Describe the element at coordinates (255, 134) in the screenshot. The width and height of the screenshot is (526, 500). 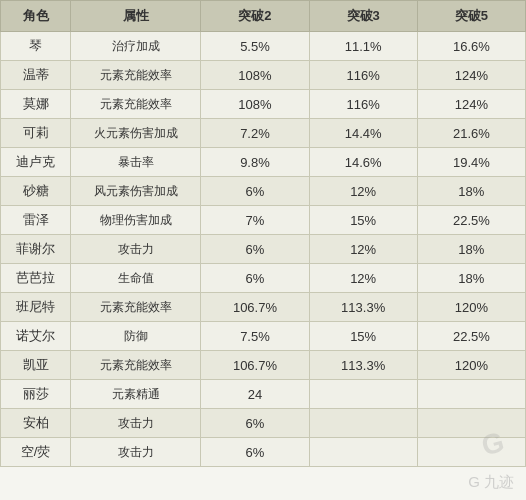
I see `b2-cell: 7.2%` at that location.